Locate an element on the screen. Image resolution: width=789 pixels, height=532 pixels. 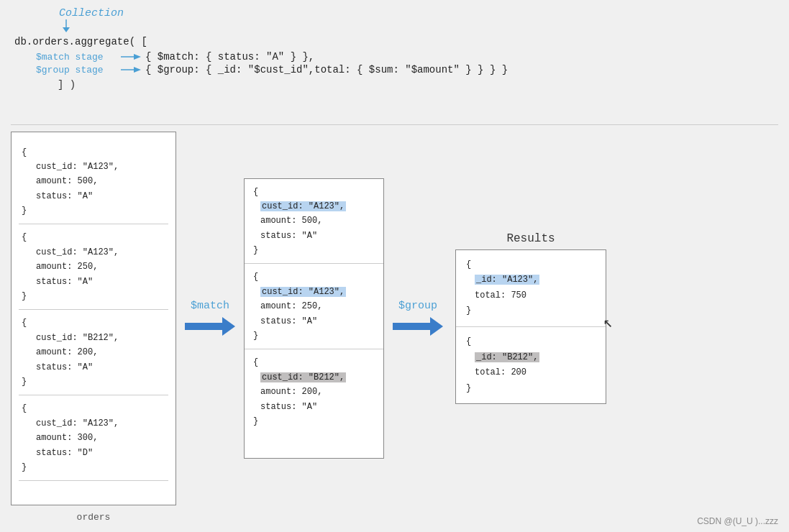
close-bracket: ] ) is located at coordinates (283, 85).